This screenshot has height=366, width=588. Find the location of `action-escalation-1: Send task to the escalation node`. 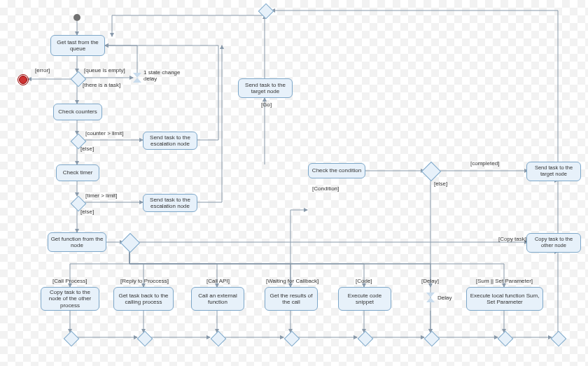

action-escalation-1: Send task to the escalation node is located at coordinates (170, 141).